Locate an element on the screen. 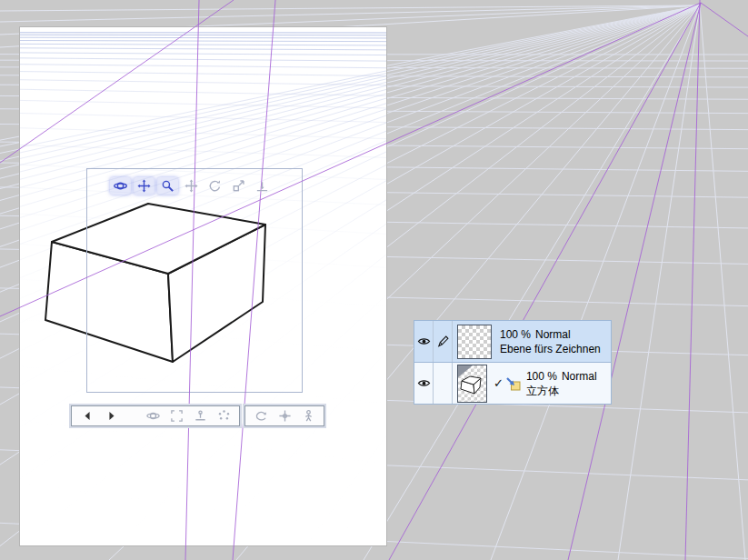 This screenshot has height=560, width=748. camera-orbit-button is located at coordinates (153, 416).